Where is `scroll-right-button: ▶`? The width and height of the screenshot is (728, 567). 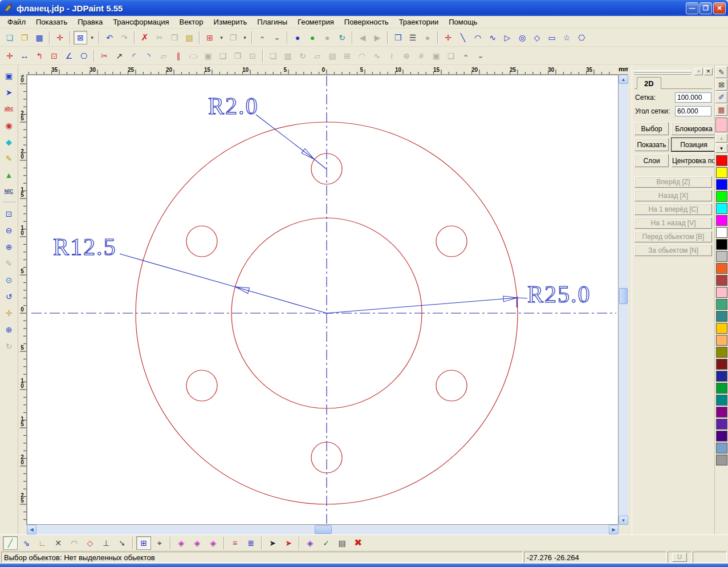 scroll-right-button: ▶ is located at coordinates (613, 529).